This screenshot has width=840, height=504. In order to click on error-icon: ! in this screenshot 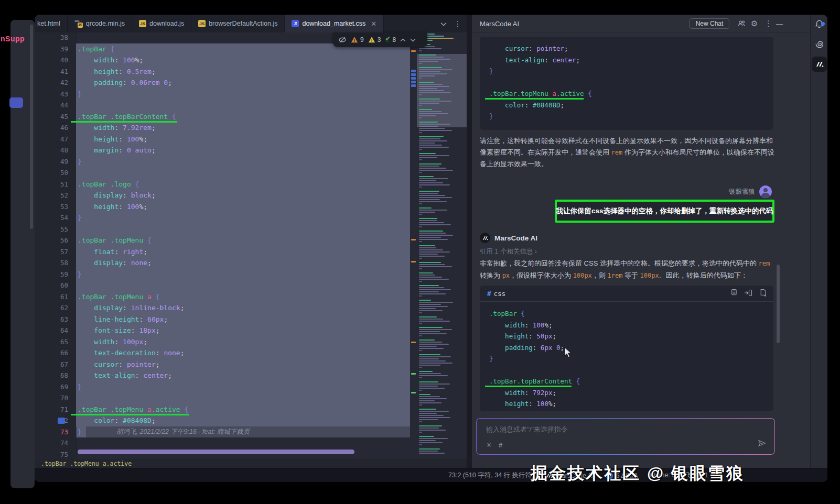, I will do `click(354, 40)`.